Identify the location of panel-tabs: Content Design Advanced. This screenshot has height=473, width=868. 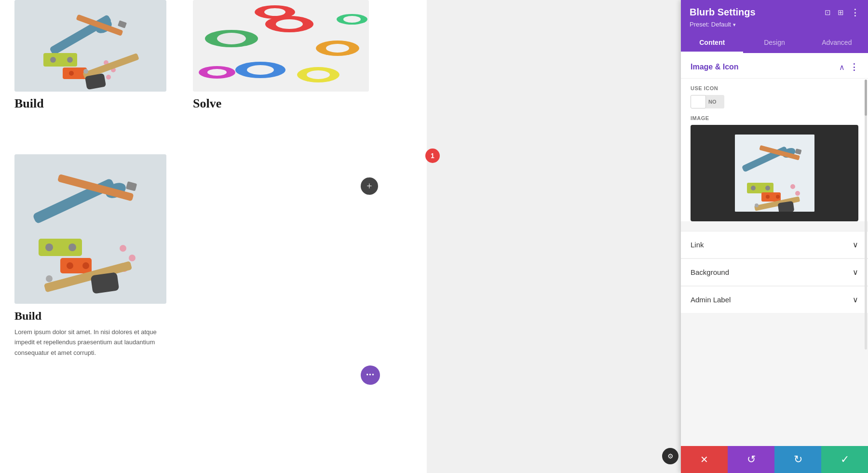
(774, 43).